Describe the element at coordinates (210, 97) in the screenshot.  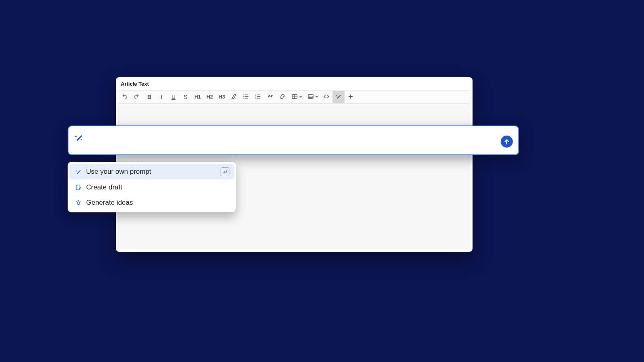
I see `heading2-button: H2` at that location.